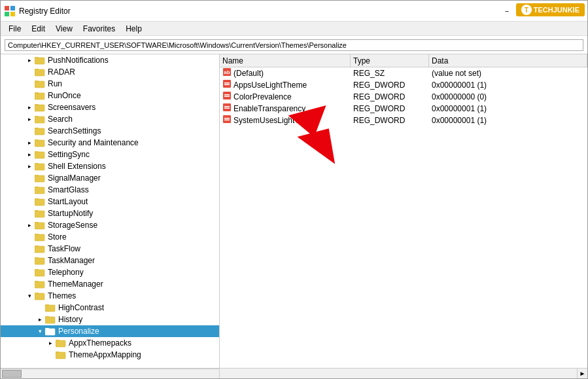 This screenshot has width=588, height=379. I want to click on menu-bar: File Edit View Favorites Help, so click(294, 29).